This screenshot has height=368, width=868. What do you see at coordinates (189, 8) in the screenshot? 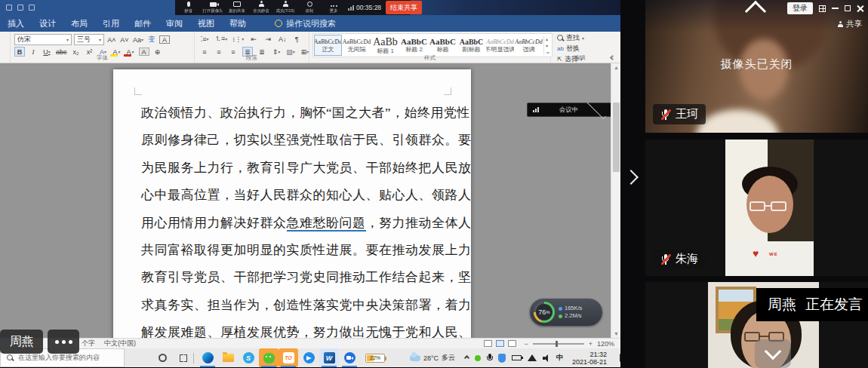
I see `mute-button: 静音` at bounding box center [189, 8].